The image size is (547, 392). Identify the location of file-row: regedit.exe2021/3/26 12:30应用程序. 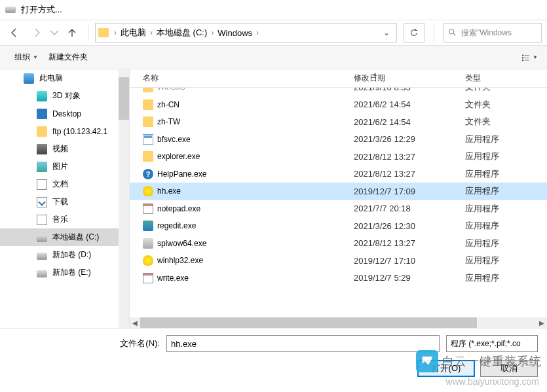
(338, 226).